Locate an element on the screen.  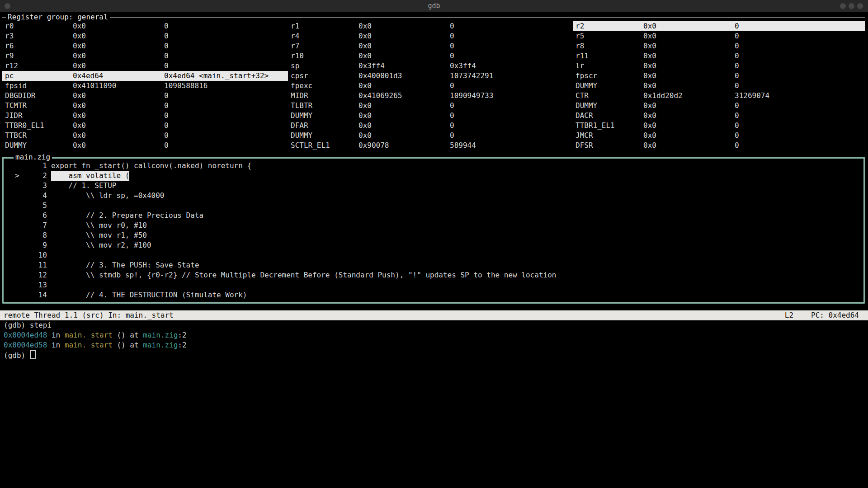
register-dec-value: 0x4ed64 <main._start+32> is located at coordinates (216, 76).